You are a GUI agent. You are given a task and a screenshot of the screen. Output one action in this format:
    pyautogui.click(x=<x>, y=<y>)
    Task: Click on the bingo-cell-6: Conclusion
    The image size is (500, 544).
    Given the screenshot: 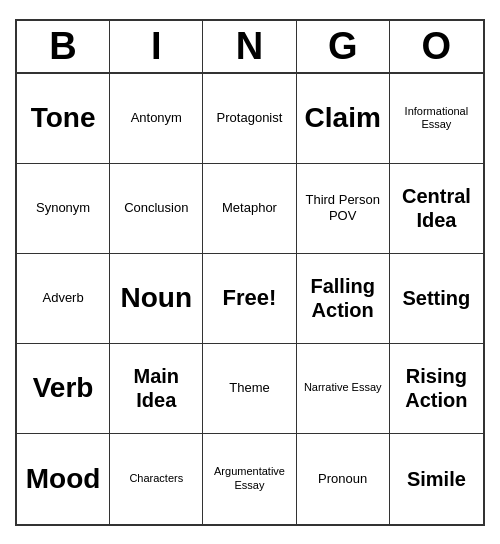 What is the action you would take?
    pyautogui.click(x=156, y=209)
    